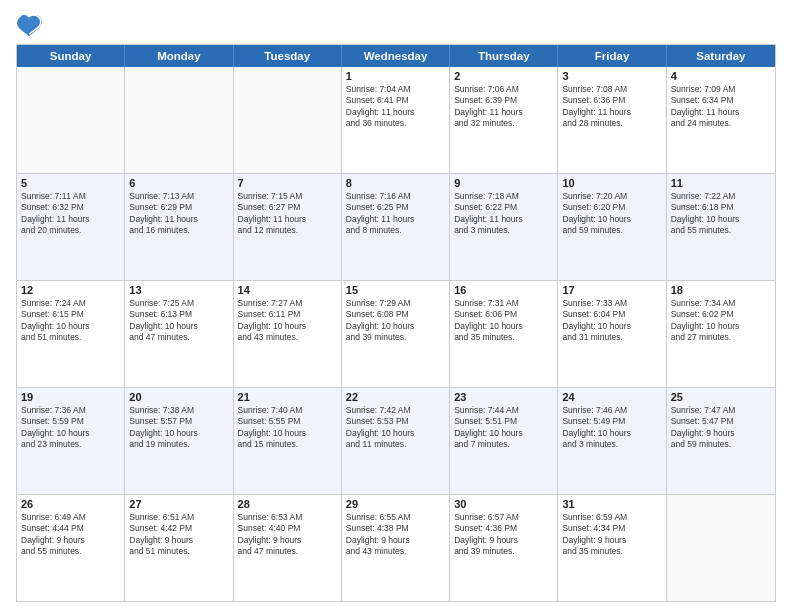 The height and width of the screenshot is (612, 792). What do you see at coordinates (721, 56) in the screenshot?
I see `header-day-saturday: Saturday` at bounding box center [721, 56].